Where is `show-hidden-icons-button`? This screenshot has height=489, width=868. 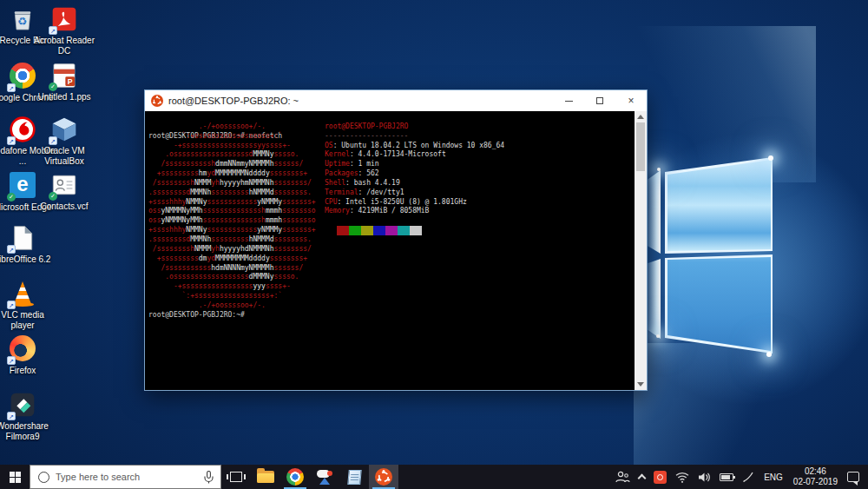
show-hidden-icons-button is located at coordinates (642, 477).